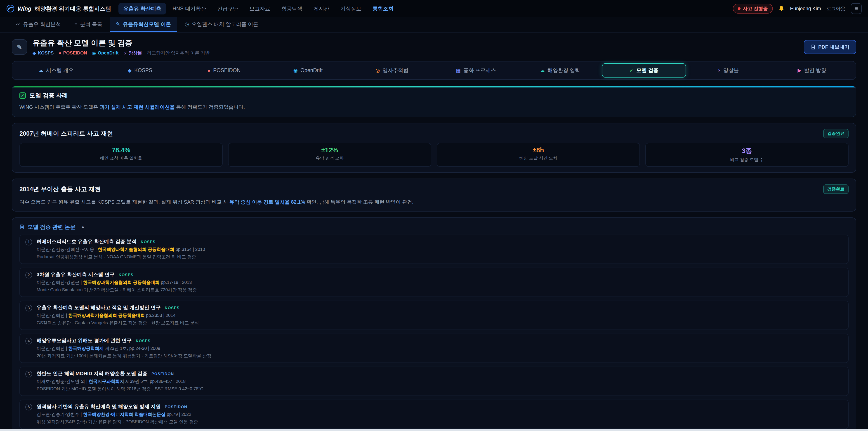 The image size is (868, 431). I want to click on section-nav-particle-tracking: ◎ 입자추적법, so click(392, 70).